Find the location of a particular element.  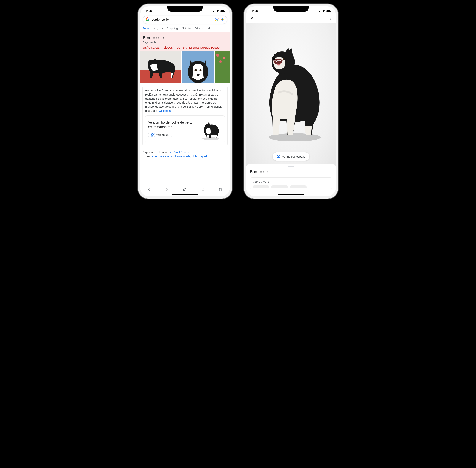

fact-value: de 10 a 17 anos is located at coordinates (178, 152).